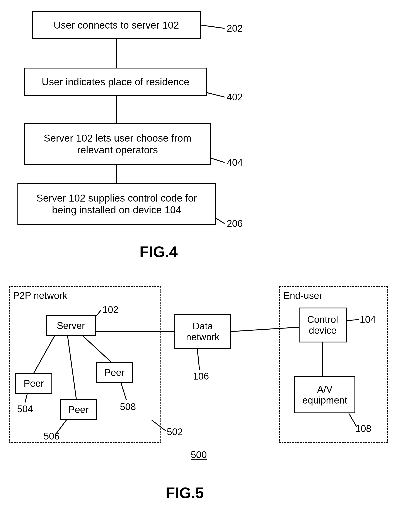  Describe the element at coordinates (118, 144) in the screenshot. I see `flow-step-3-text: Server 102 lets user choose from relevan…` at that location.